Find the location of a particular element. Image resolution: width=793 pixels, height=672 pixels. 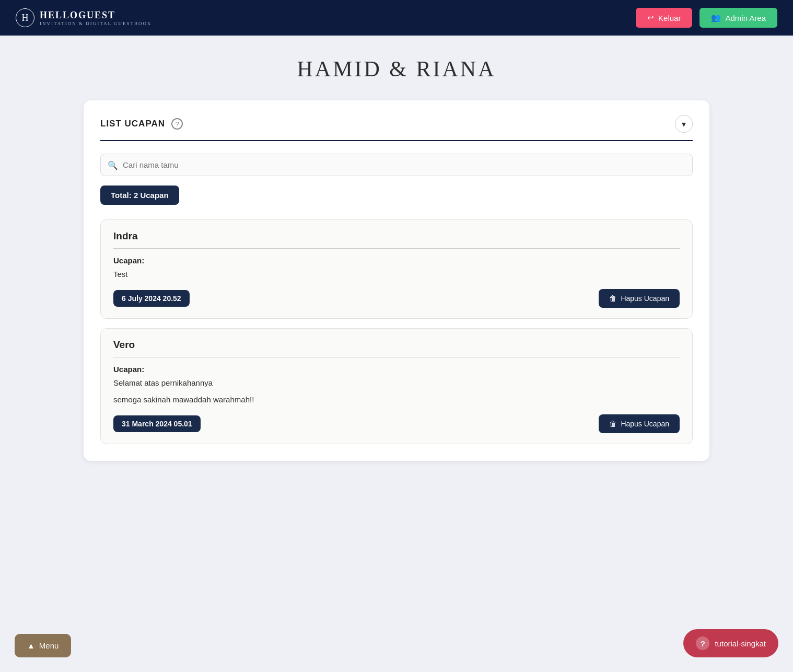

ucapan-footer-1: 6 July 2024 20.52 🗑 Hapus Ucapan is located at coordinates (396, 298).